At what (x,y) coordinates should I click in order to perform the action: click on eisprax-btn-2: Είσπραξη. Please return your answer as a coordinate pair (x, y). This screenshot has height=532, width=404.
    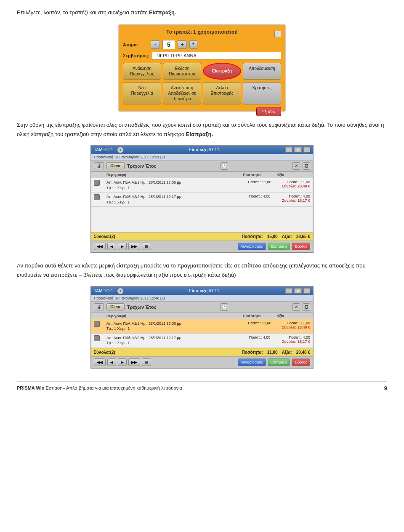
    Looking at the image, I should click on (279, 362).